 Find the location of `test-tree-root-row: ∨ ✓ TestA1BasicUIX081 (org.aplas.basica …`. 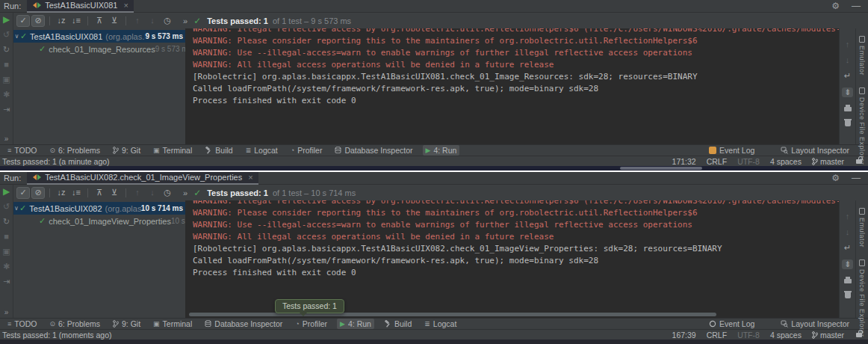

test-tree-root-row: ∨ ✓ TestA1BasicUIX081 (org.aplas.basica … is located at coordinates (99, 36).